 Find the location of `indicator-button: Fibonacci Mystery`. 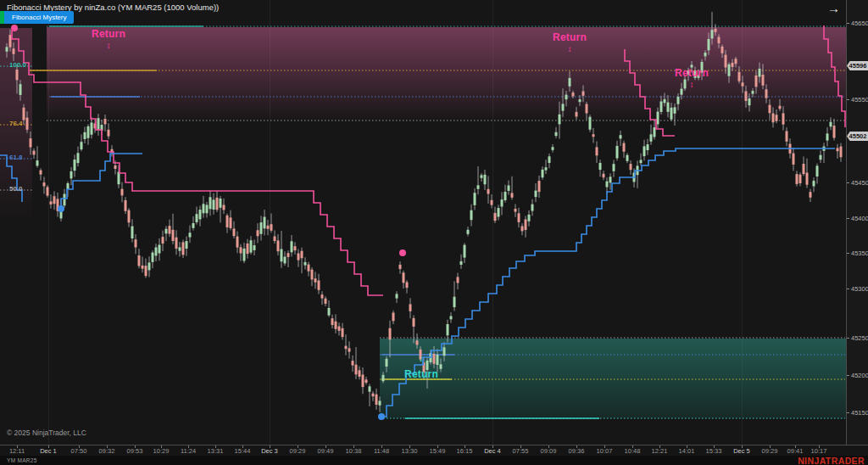

indicator-button: Fibonacci Mystery is located at coordinates (39, 17).